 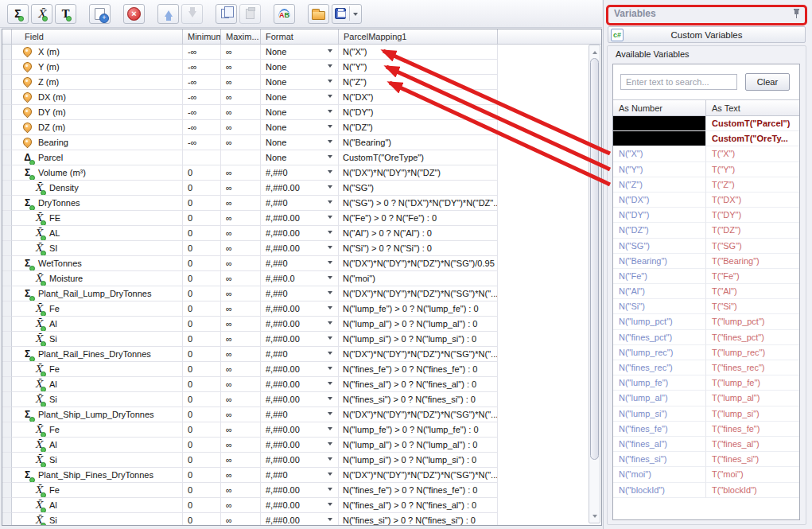 What do you see at coordinates (660, 215) in the screenshot?
I see `as-number-cell: N("DY")` at bounding box center [660, 215].